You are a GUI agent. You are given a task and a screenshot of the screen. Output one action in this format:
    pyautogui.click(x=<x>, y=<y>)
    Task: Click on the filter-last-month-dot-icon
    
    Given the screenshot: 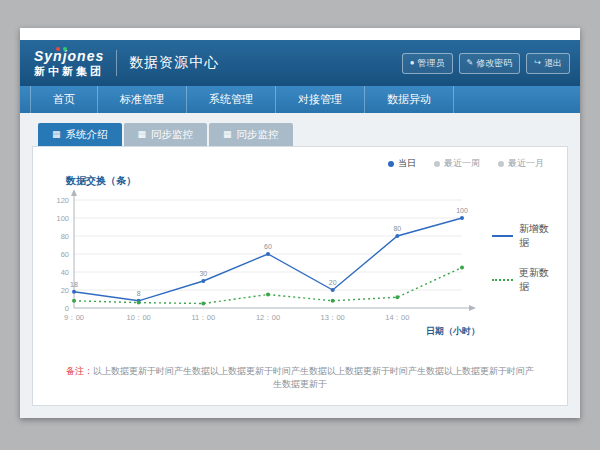 What is the action you would take?
    pyautogui.click(x=501, y=164)
    